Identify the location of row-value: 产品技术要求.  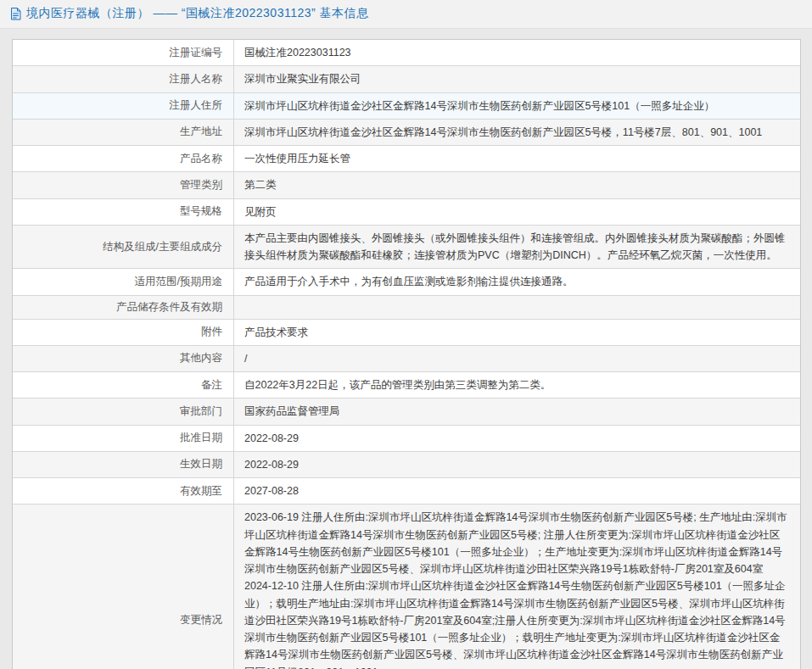
(517, 332).